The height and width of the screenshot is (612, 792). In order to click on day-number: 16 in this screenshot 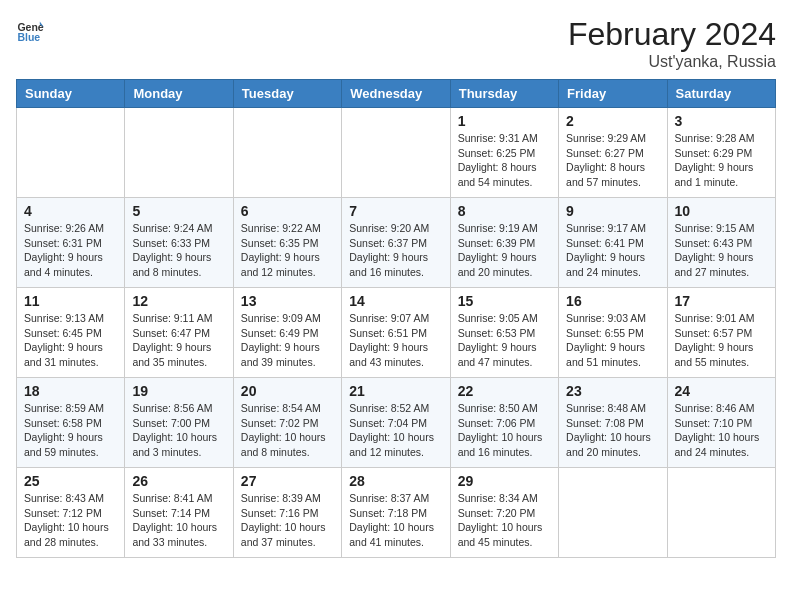, I will do `click(612, 301)`.